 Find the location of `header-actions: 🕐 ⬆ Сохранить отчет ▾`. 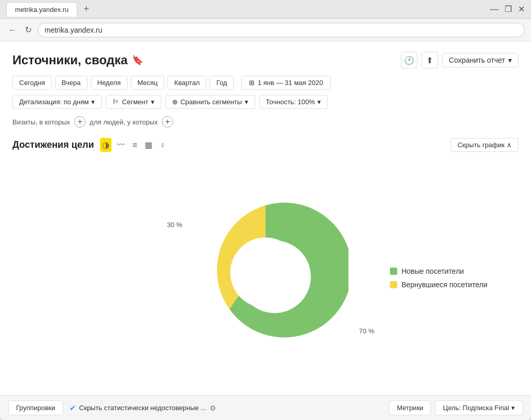

header-actions: 🕐 ⬆ Сохранить отчет ▾ is located at coordinates (459, 60).